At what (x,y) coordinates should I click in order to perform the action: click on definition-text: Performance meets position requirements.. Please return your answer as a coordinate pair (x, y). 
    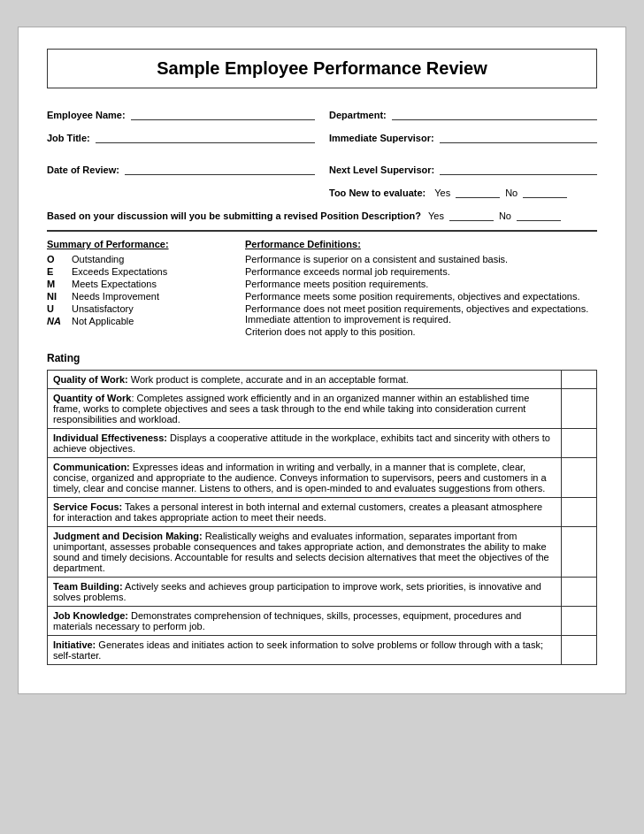
    Looking at the image, I should click on (421, 284).